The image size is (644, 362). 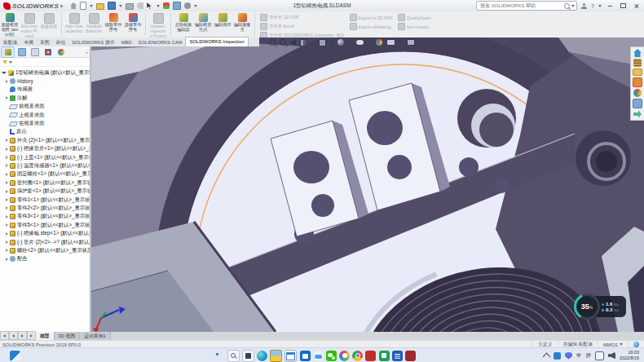 What do you see at coordinates (86, 52) in the screenshot?
I see `panel-tabs-overflow-icon: »` at bounding box center [86, 52].